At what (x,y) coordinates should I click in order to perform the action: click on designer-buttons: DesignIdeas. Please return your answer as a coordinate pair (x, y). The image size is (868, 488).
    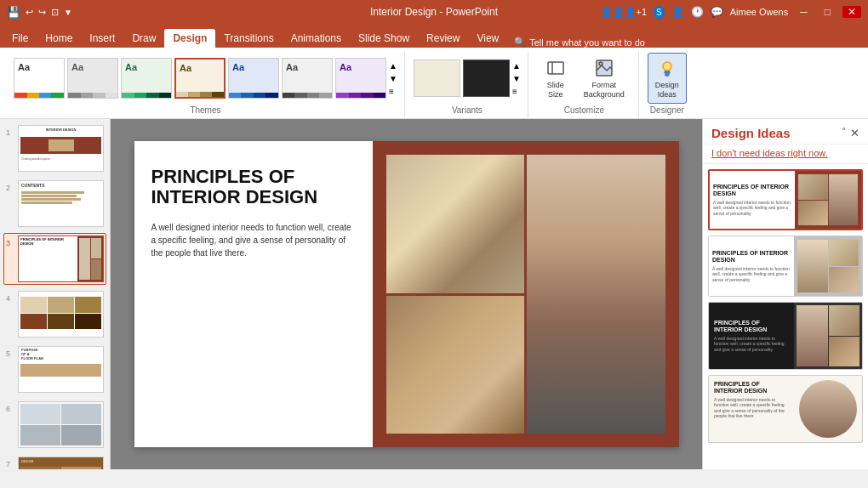
    Looking at the image, I should click on (667, 78).